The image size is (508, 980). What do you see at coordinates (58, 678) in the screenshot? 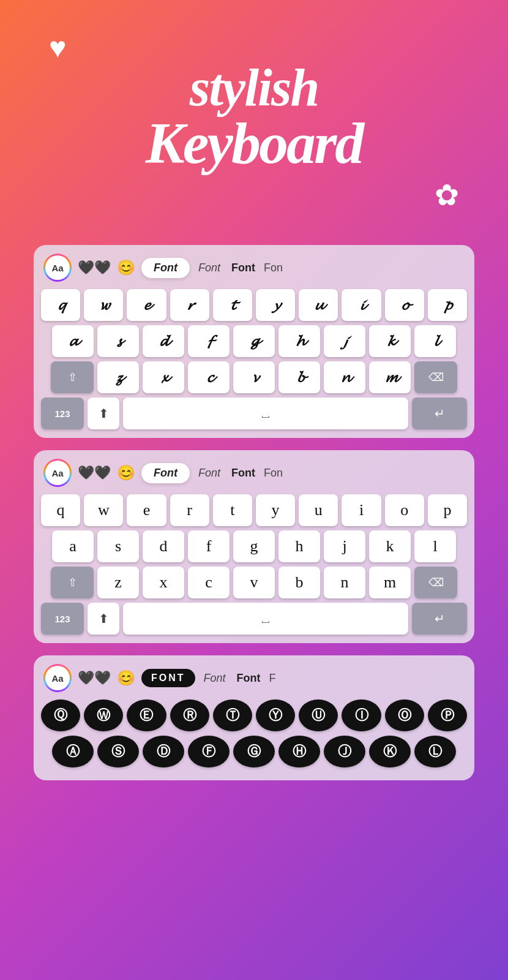
I see `aa-button-3: Aa` at bounding box center [58, 678].